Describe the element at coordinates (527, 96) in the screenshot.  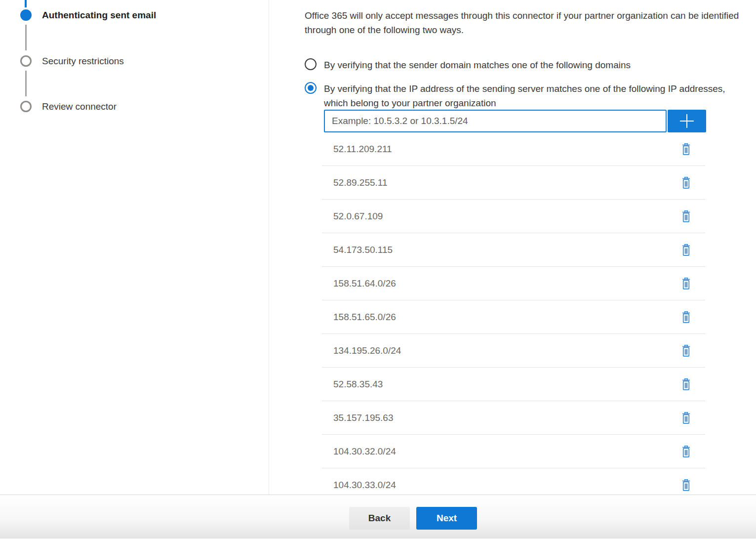
I see `option-ip-address-label: By verifying that the IP address of the …` at that location.